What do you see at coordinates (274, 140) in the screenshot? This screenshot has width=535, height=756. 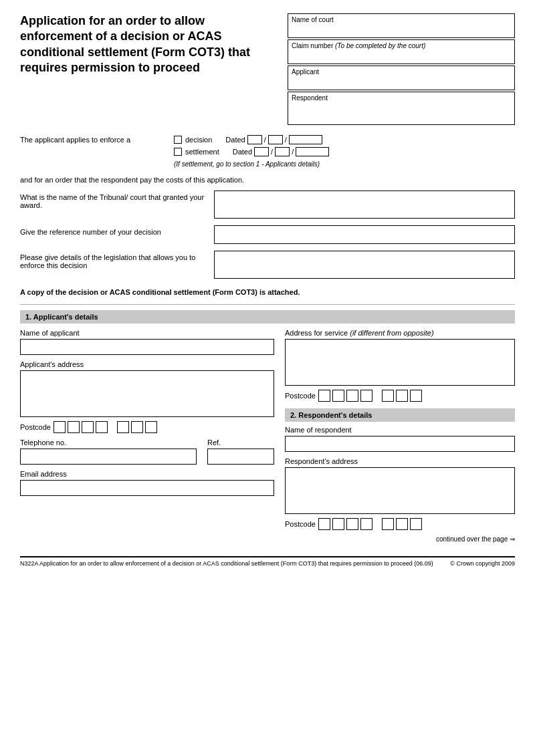 I see `decision-dated-group: Dated / /` at bounding box center [274, 140].